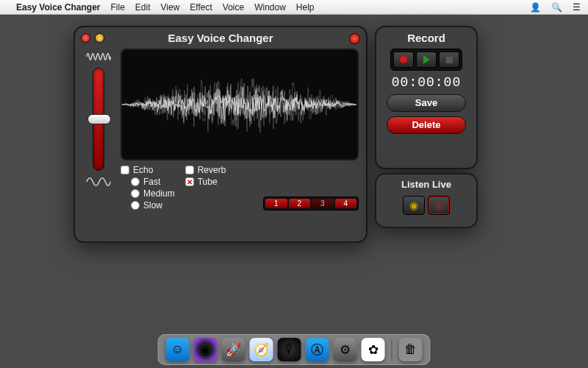  What do you see at coordinates (411, 350) in the screenshot?
I see `dock-trash: 🗑` at bounding box center [411, 350].